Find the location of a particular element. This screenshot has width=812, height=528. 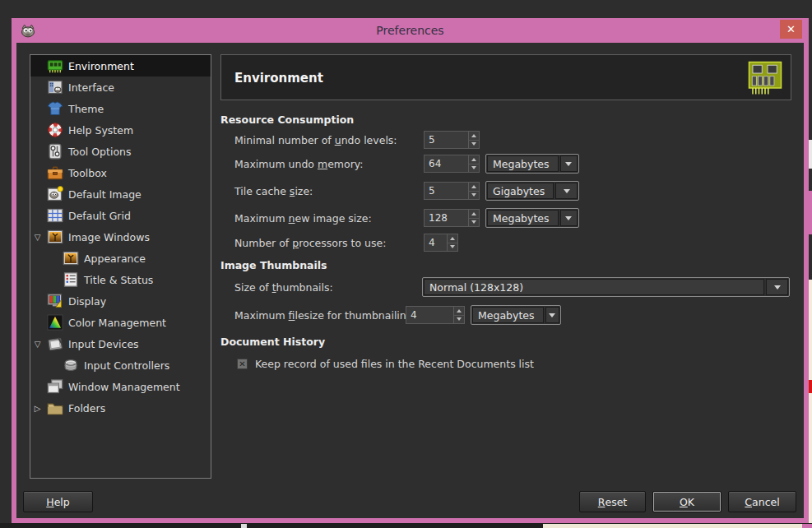

display-icon is located at coordinates (55, 301).